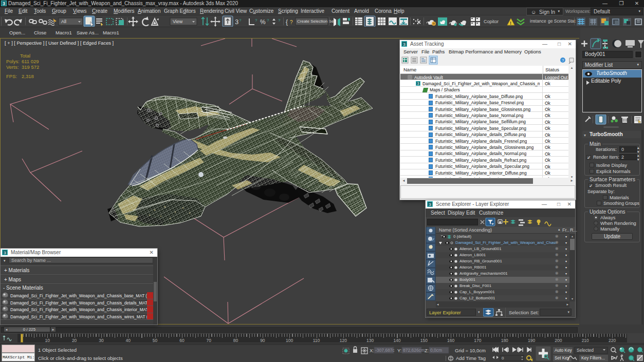  I want to click on svg-text: 0,0cm, so click(436, 350).